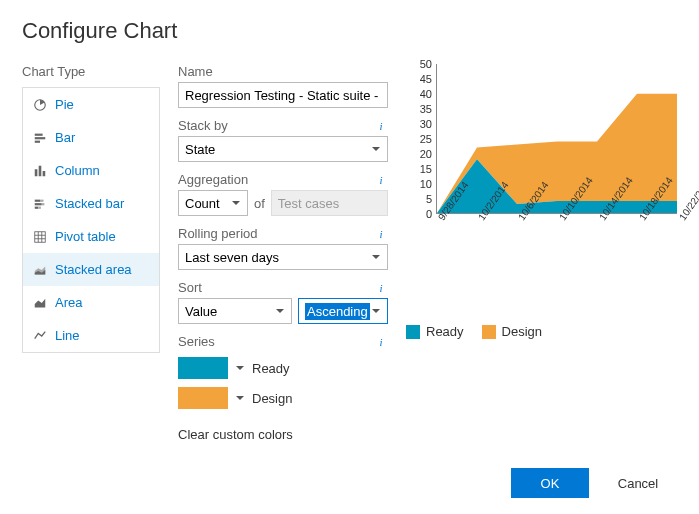  Describe the element at coordinates (272, 398) in the screenshot. I see `series-name: Design` at that location.